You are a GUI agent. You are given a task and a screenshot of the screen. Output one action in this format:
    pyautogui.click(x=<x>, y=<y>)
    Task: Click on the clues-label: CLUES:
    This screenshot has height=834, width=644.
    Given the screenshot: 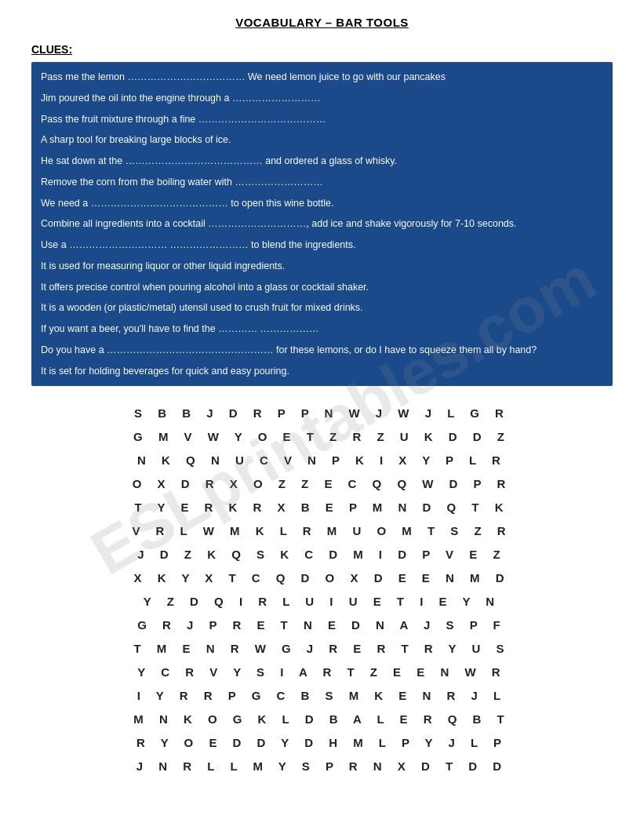 What is the action you would take?
    pyautogui.click(x=322, y=49)
    